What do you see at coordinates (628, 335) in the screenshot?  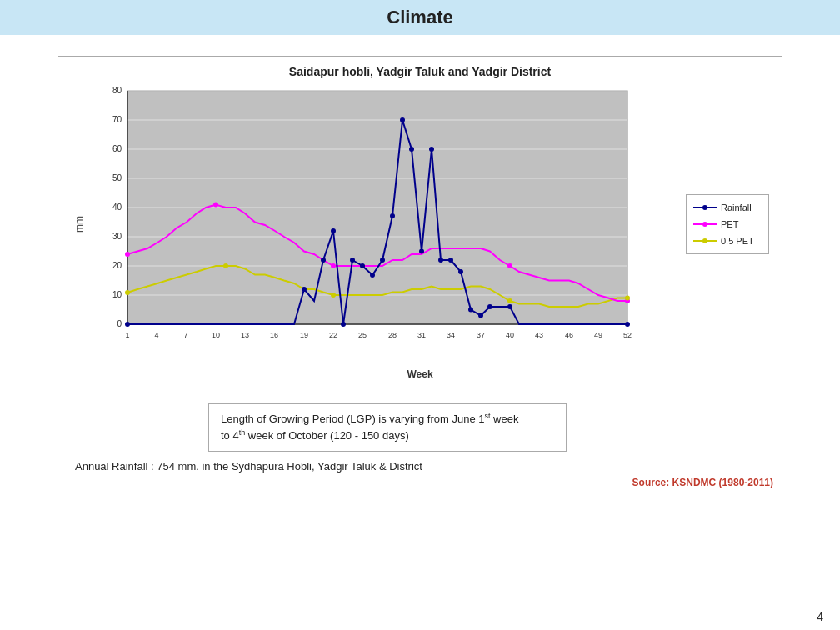 I see `svg-text: 52` at bounding box center [628, 335].